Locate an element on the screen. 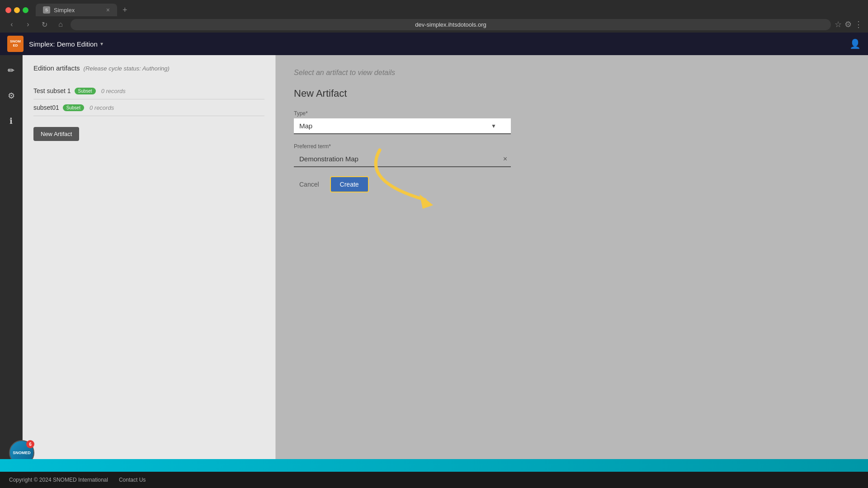 The height and width of the screenshot is (488, 868). avatar-text: SNOMED is located at coordinates (22, 453).